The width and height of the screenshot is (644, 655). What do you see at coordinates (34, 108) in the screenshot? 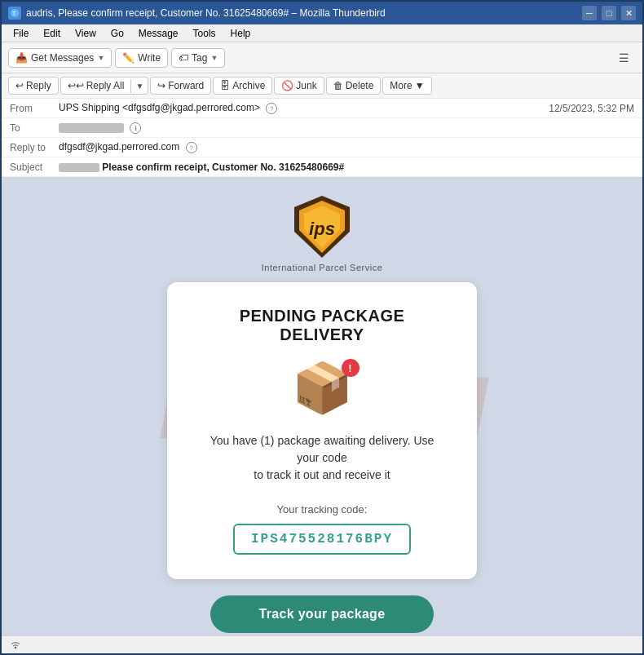
I see `from-label: From` at bounding box center [34, 108].